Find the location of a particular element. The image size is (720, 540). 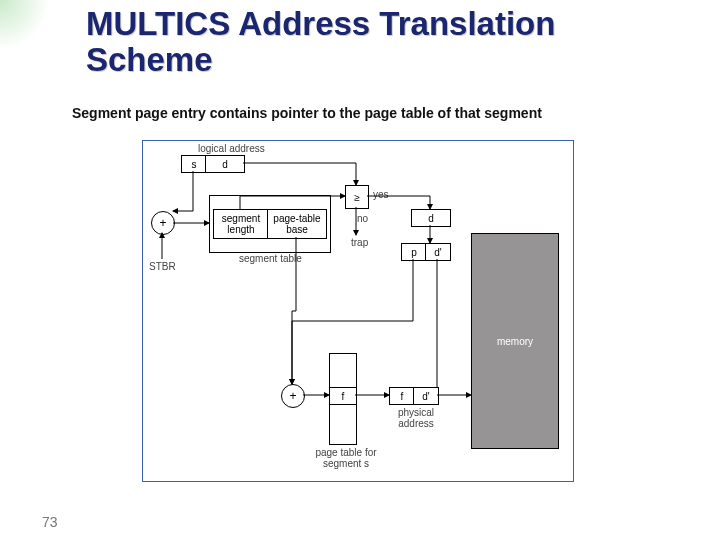

no-label: no is located at coordinates (362, 218).